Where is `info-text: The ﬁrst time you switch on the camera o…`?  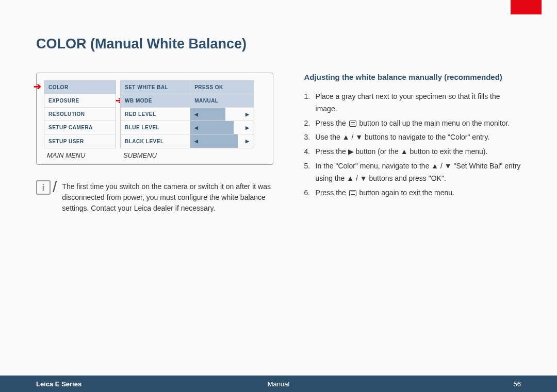
info-text: The ﬁrst time you switch on the camera o… is located at coordinates (167, 197).